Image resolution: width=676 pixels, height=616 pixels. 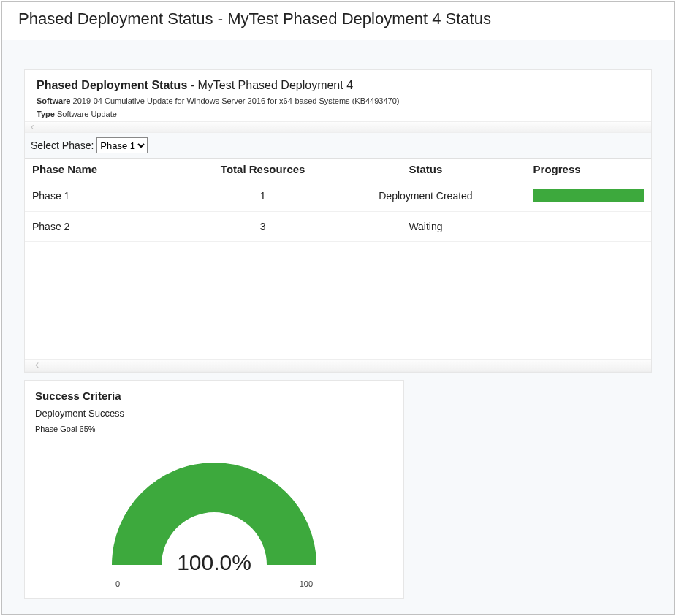 What do you see at coordinates (214, 396) in the screenshot?
I see `criteria-title: Success Criteria` at bounding box center [214, 396].